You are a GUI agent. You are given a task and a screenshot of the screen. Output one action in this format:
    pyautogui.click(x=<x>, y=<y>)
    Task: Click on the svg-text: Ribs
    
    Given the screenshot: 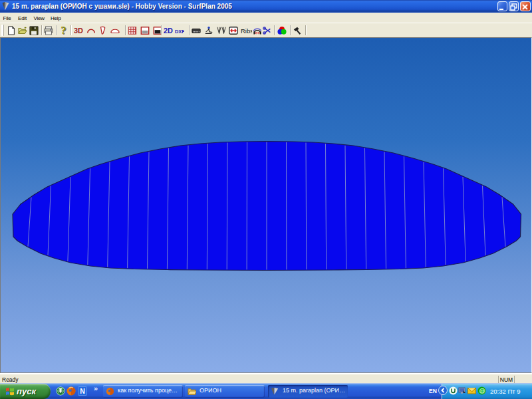 What is the action you would take?
    pyautogui.click(x=246, y=31)
    